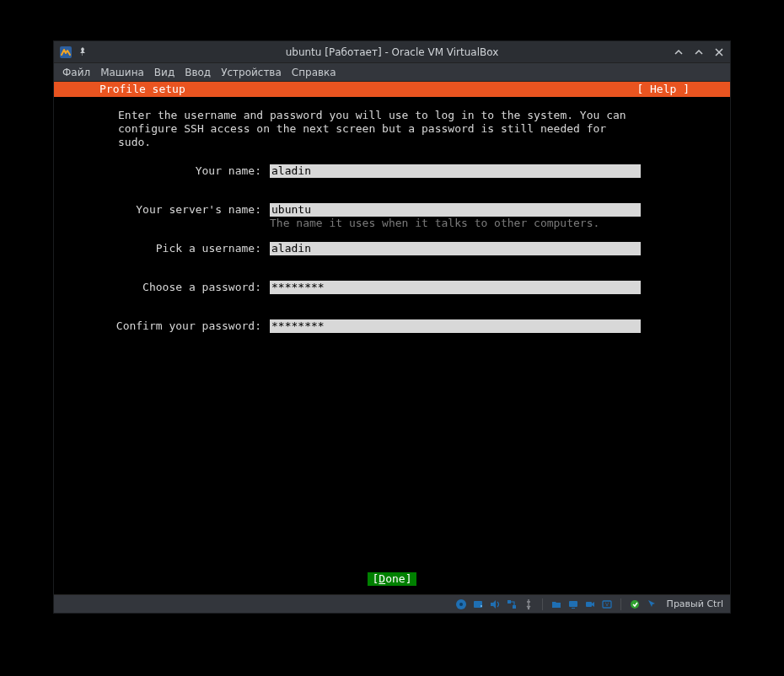 Image resolution: width=784 pixels, height=676 pixels. Describe the element at coordinates (393, 579) in the screenshot. I see `done-button: [ Done ]` at that location.